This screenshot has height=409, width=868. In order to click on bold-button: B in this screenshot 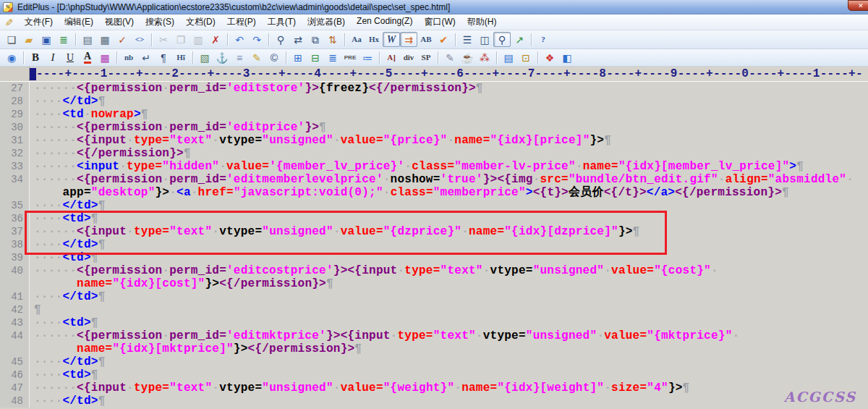, I will do `click(35, 58)`.